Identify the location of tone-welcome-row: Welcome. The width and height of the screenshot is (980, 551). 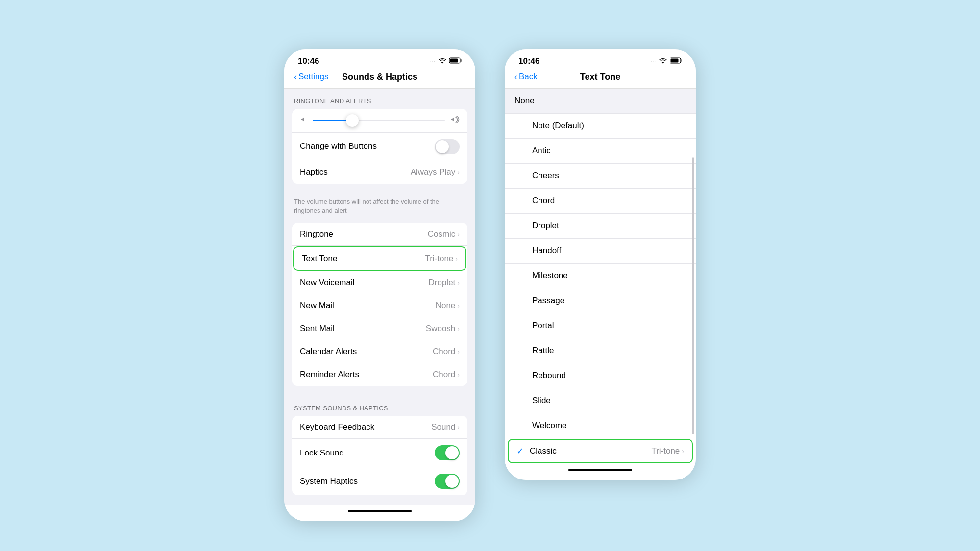
(600, 426).